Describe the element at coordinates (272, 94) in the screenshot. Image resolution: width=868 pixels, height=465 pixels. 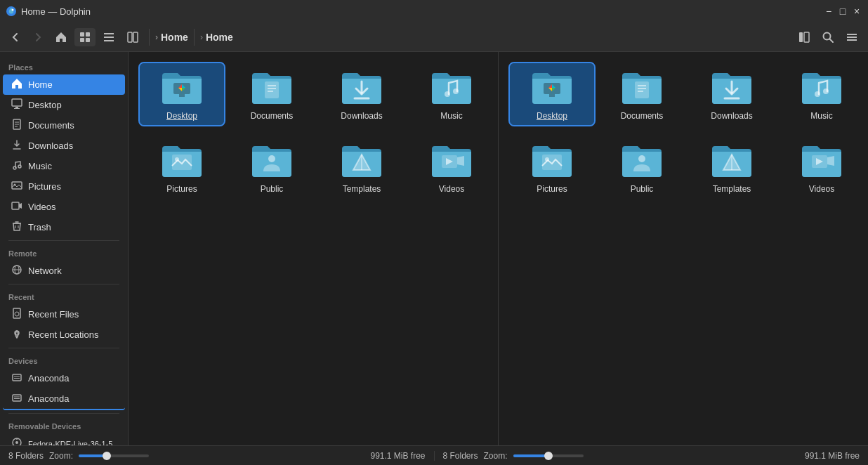
I see `folder-item-documents: Documents` at that location.